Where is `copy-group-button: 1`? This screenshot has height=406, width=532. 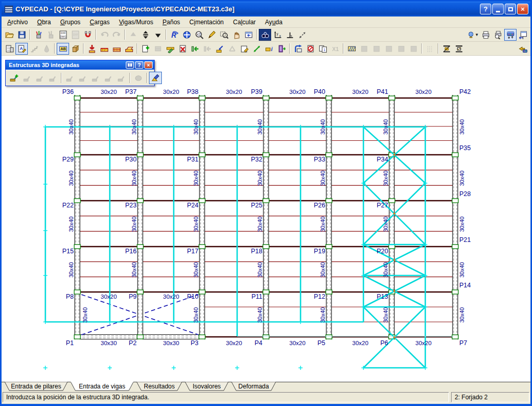 copy-group-button: 1 is located at coordinates (323, 48).